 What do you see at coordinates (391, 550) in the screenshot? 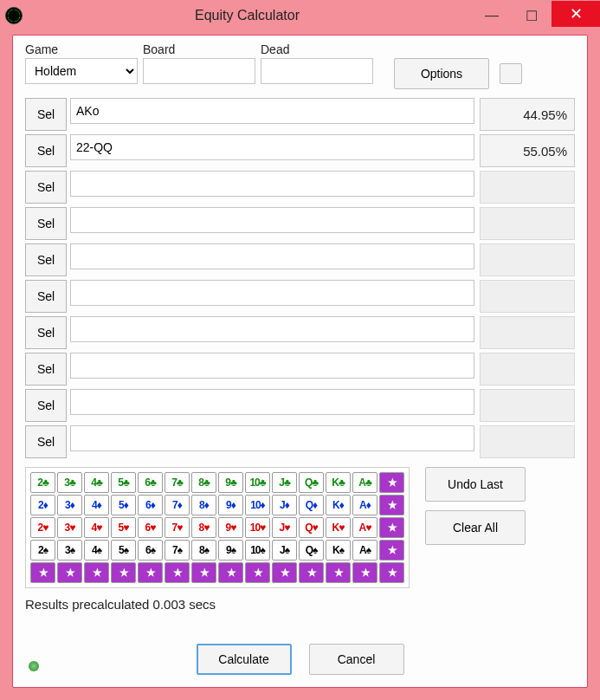
I see `card-star-spade: ★` at bounding box center [391, 550].